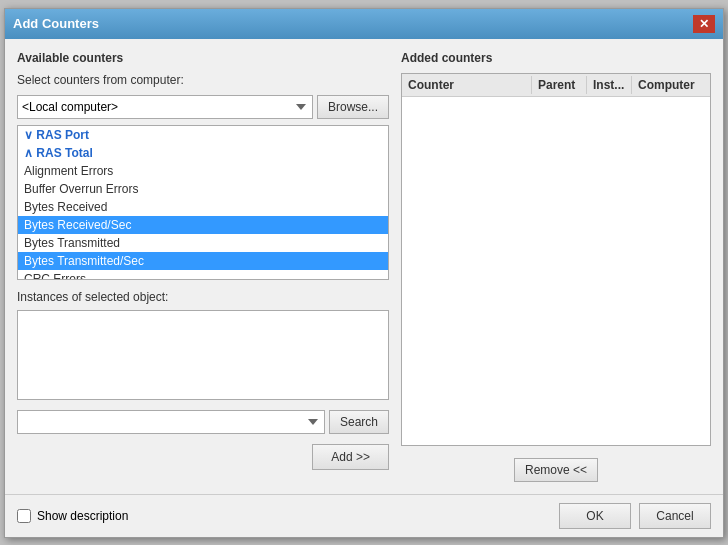 This screenshot has height=545, width=728. Describe the element at coordinates (165, 107) in the screenshot. I see `computer-select: <Local computer>` at that location.